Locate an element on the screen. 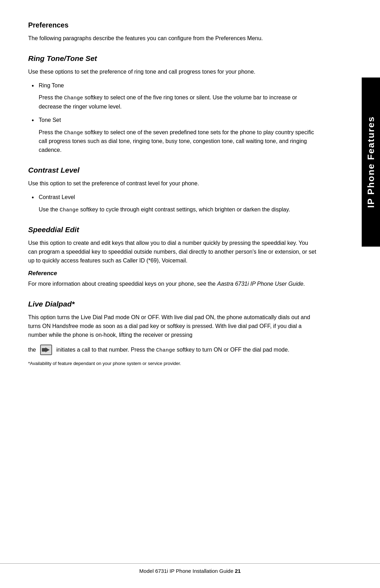  contrast-softkey: Change is located at coordinates (69, 210).